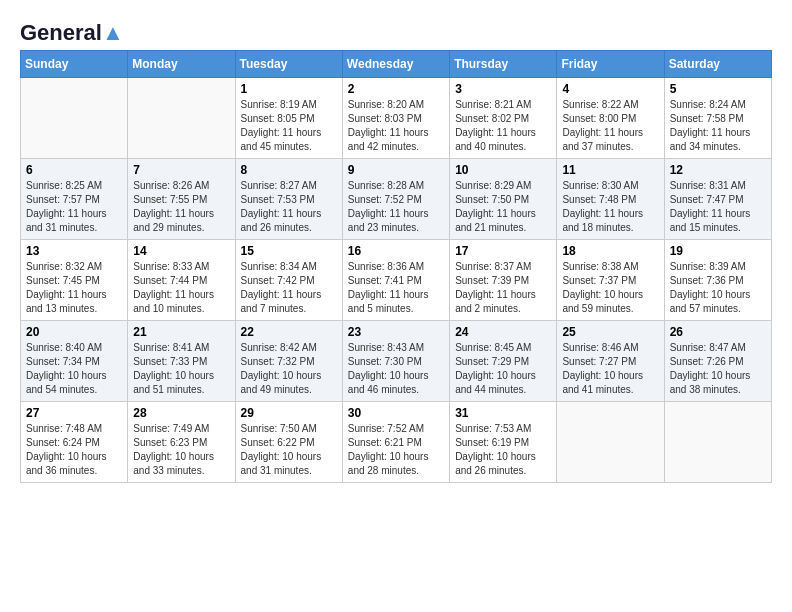 This screenshot has height=612, width=792. Describe the element at coordinates (610, 118) in the screenshot. I see `calendar-cell: 4Sunrise: 8:22 AMSunset: 8:00 PMDaylight…` at that location.